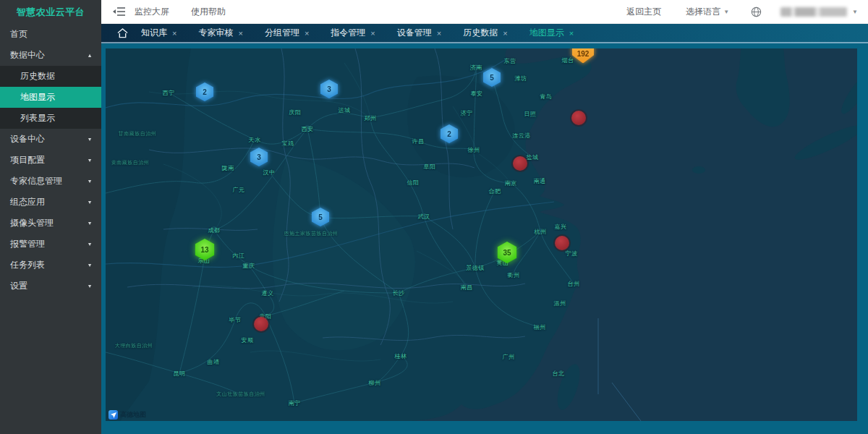 This screenshot has height=434, width=868. What do you see at coordinates (467, 113) in the screenshot?
I see `map-city-label: 济宁` at bounding box center [467, 113].